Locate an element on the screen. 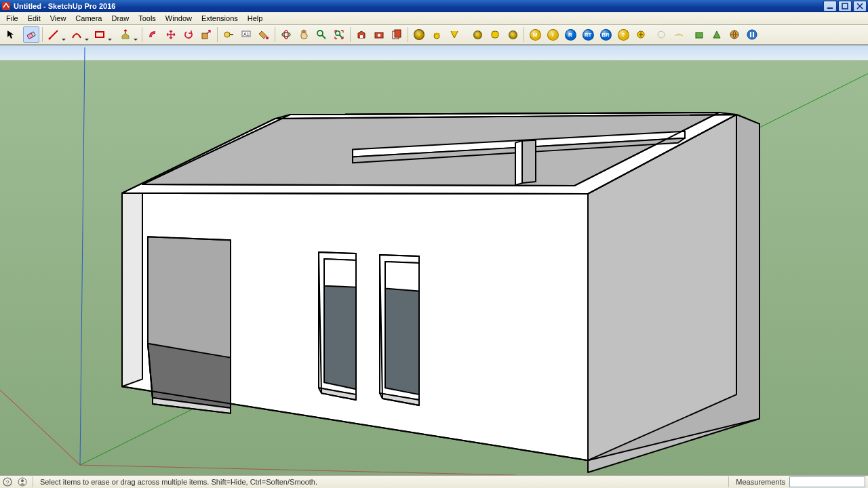 The image size is (868, 488). menu-edit: Edit is located at coordinates (34, 18).